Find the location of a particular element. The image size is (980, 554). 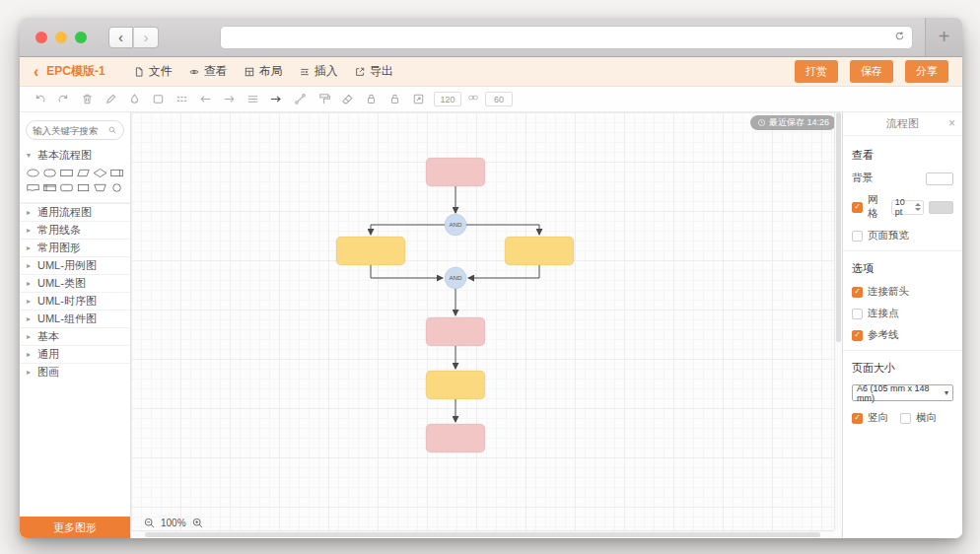

browser-back-button: ‹ is located at coordinates (120, 37).